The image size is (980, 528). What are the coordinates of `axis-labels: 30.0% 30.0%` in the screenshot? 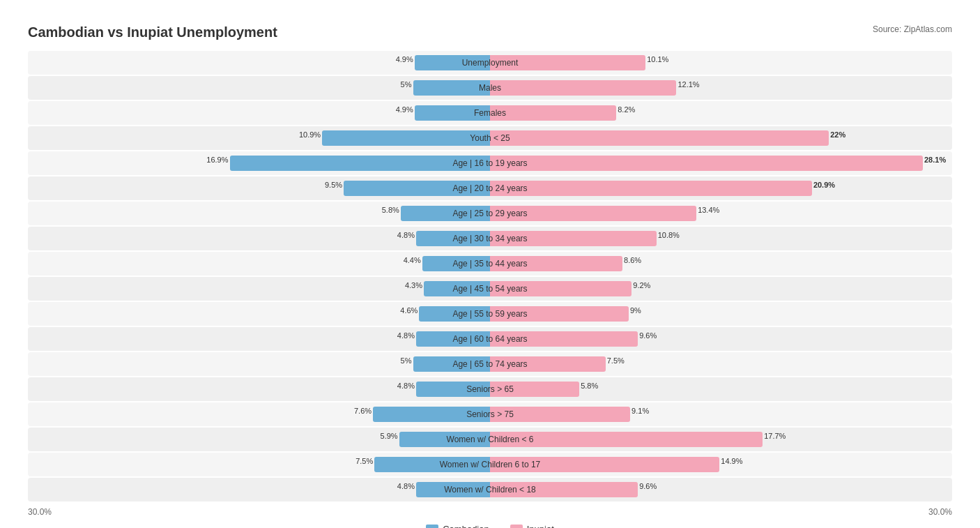 It's located at (490, 512).